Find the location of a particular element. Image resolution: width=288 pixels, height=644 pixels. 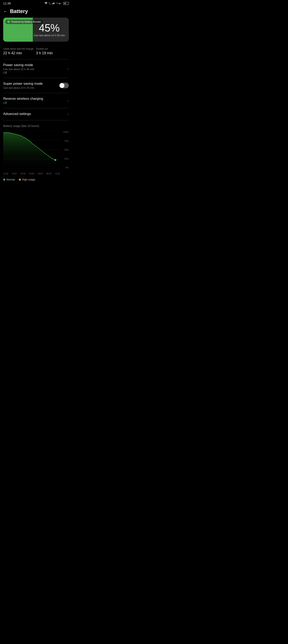

stat-screen-on: Screen on 3 h 19 min is located at coordinates (52, 51).